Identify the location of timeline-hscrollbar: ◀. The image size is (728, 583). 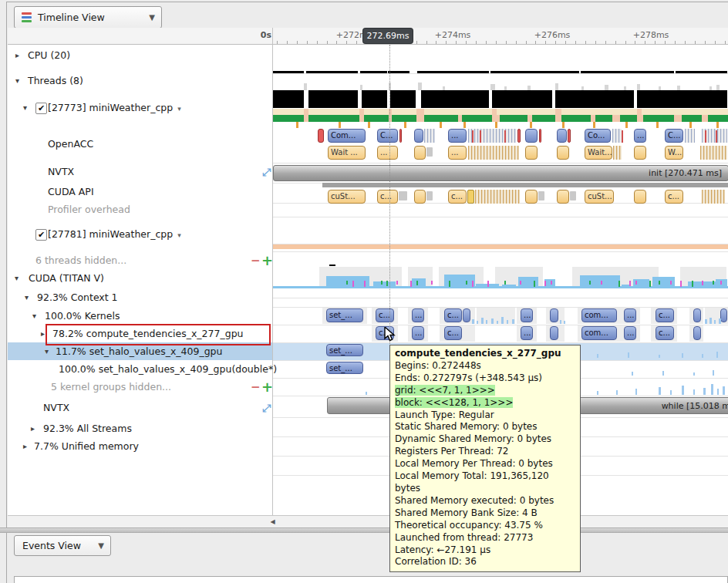
(368, 521).